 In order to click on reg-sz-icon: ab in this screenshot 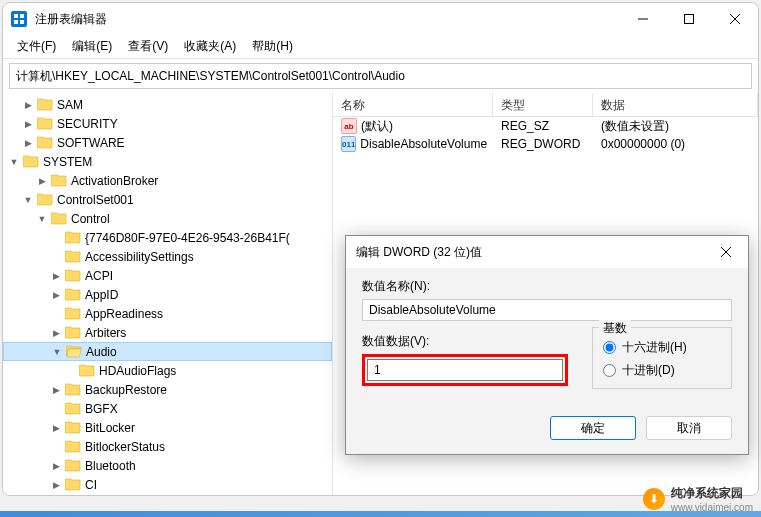, I will do `click(349, 126)`.